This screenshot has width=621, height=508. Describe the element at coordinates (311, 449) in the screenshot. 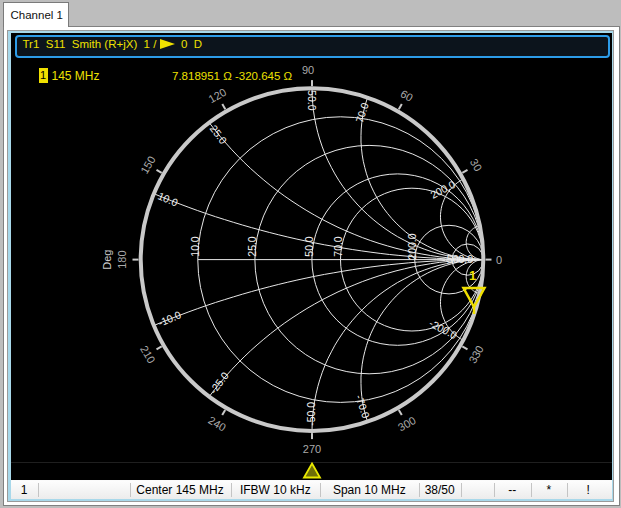

I see `svg-text: 270` at that location.